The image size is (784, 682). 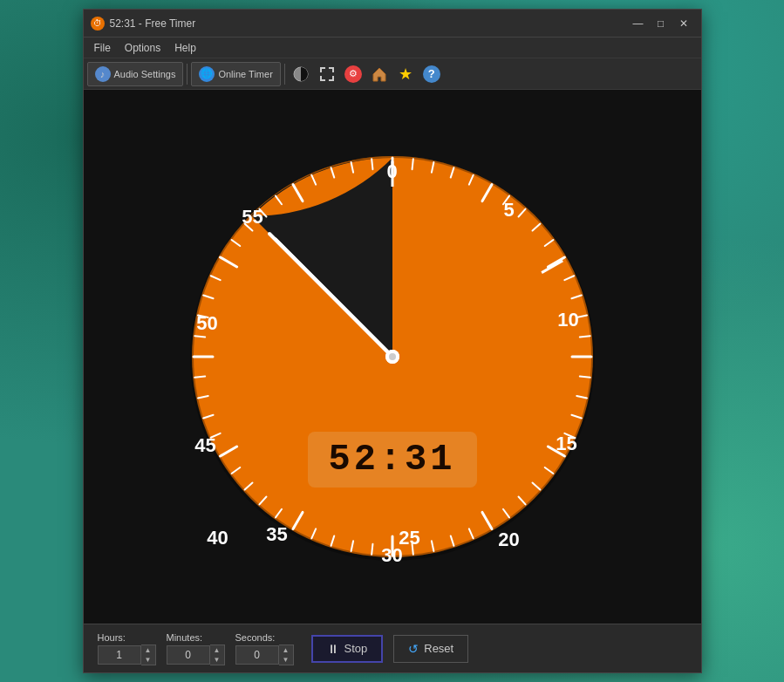 What do you see at coordinates (661, 24) in the screenshot?
I see `window-controls: — □ ✕` at bounding box center [661, 24].